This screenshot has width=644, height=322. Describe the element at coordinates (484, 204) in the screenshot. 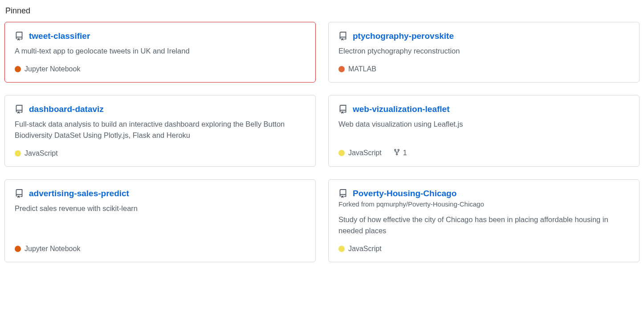

I see `forked-from-label: Forked from pqmurphy/Poverty-Housing-Chi…` at that location.